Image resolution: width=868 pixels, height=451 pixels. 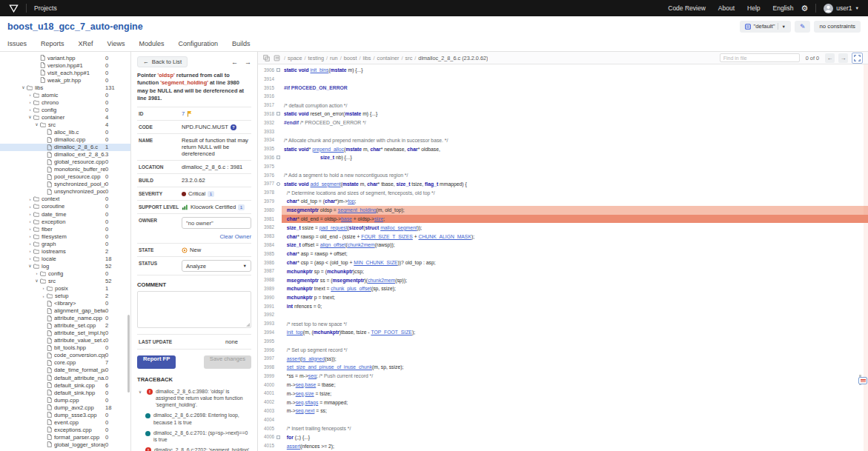 What do you see at coordinates (194, 448) in the screenshot?
I see `traceback-item: !dlmalloc_2_8_6.c:2702: 'segment_holding…` at bounding box center [194, 448].